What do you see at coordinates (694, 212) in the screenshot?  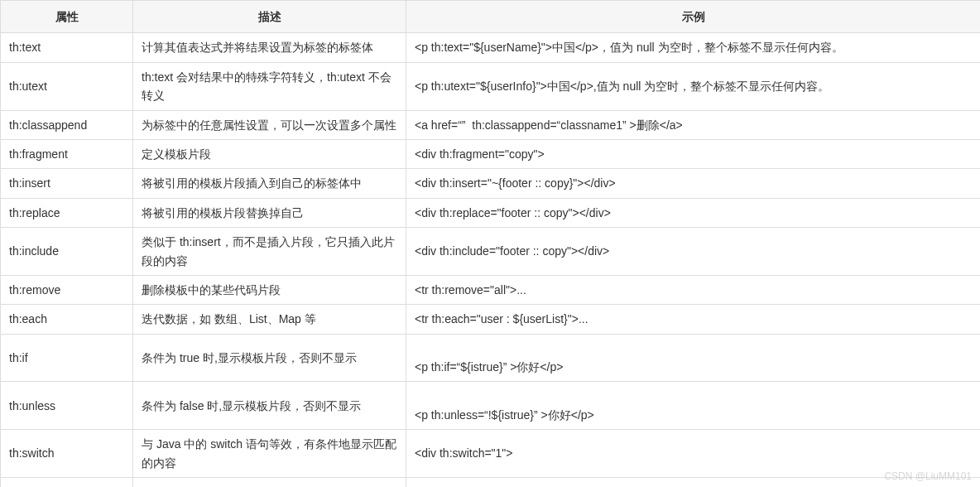 I see `cell-example: <div th:replace="footer :: copy"></div>` at bounding box center [694, 212].